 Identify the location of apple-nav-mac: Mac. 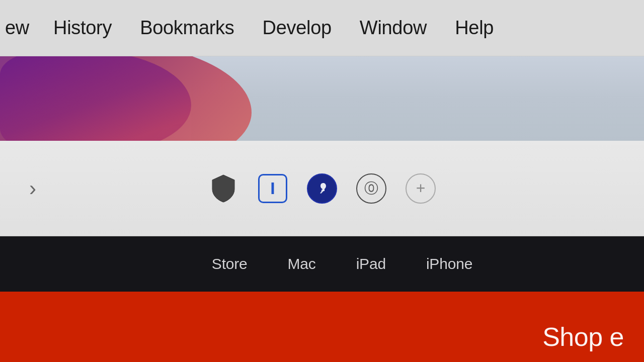
(302, 264).